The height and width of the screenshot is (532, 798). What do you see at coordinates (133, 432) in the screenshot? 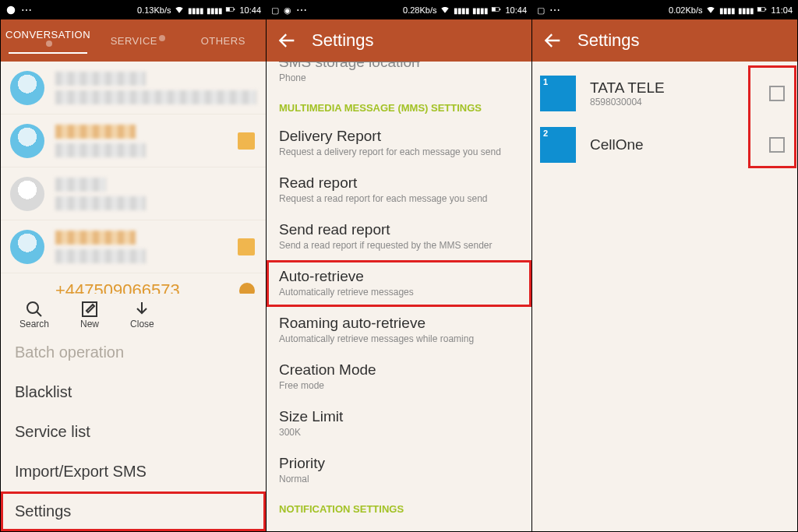
I see `overflow-menu: Batch operation Blacklist Service list I…` at bounding box center [133, 432].